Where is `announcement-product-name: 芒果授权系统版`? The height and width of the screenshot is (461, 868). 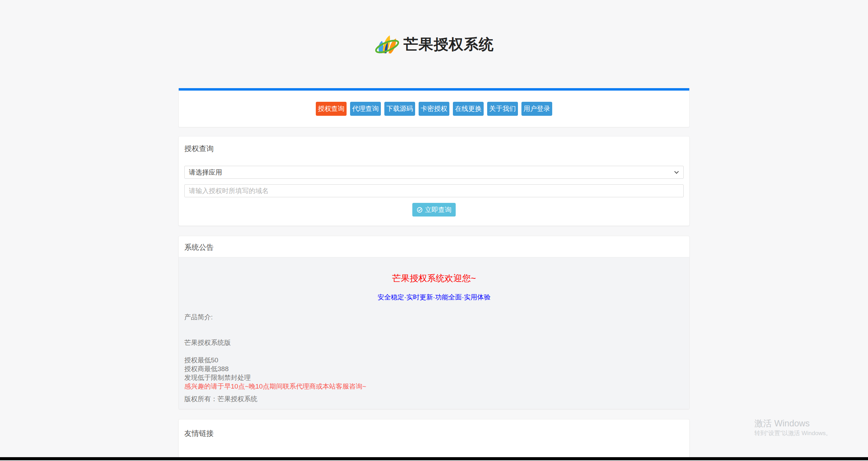
announcement-product-name: 芒果授权系统版 is located at coordinates (434, 343).